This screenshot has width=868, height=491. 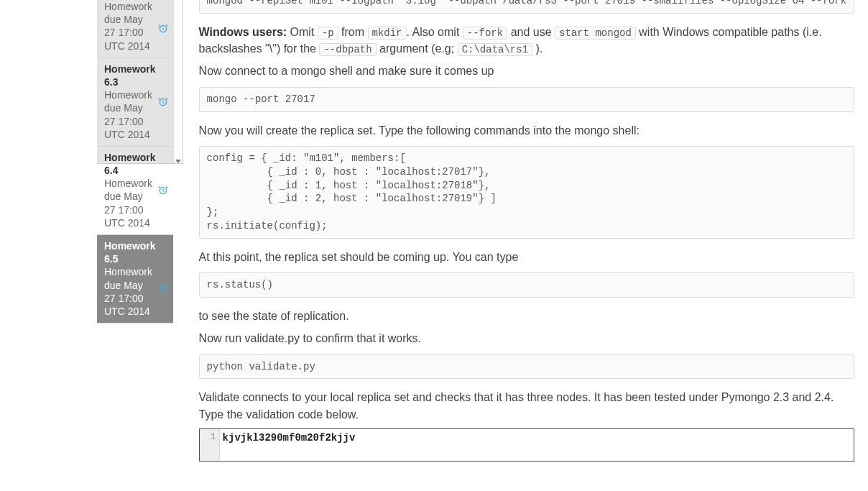 I want to click on code-rs-config: config = { _id: "m101", members:[ { _id …, so click(x=527, y=193).